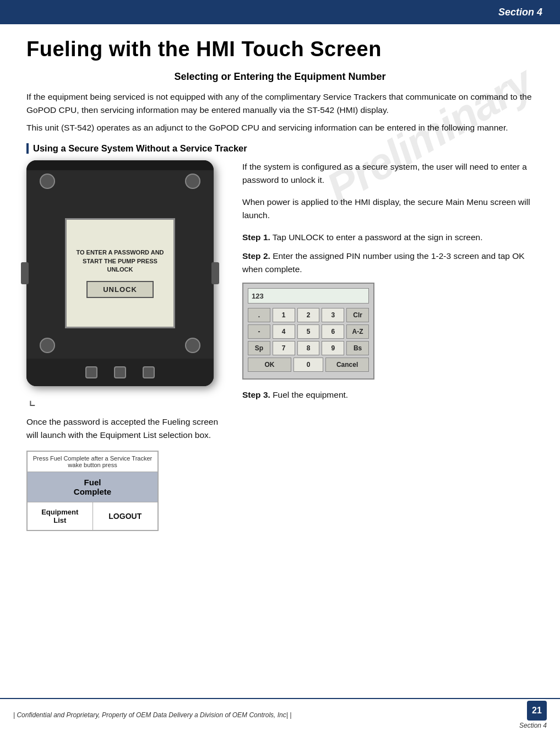 The width and height of the screenshot is (560, 731). I want to click on hmi-top-bar, so click(120, 165).